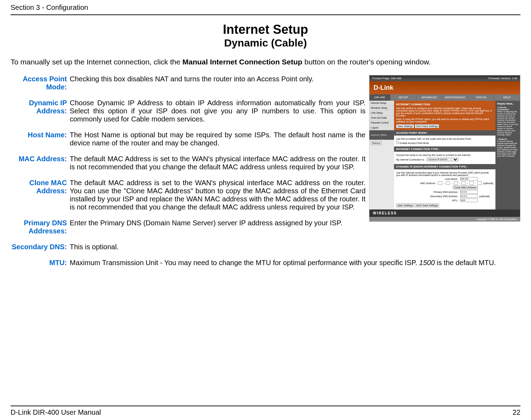 This screenshot has width=531, height=420. What do you see at coordinates (446, 192) in the screenshot?
I see `primary-dns-form-label: Primary DNS Address :` at bounding box center [446, 192].